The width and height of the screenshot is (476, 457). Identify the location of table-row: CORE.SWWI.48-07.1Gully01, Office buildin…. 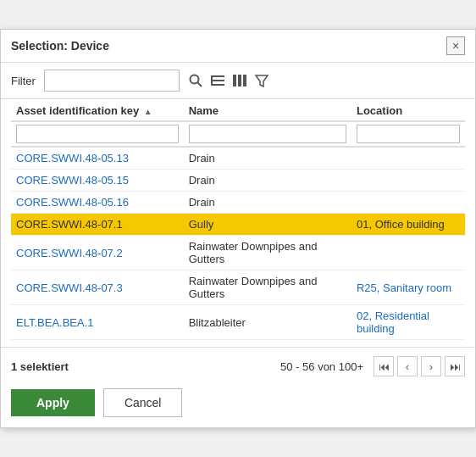
(238, 225).